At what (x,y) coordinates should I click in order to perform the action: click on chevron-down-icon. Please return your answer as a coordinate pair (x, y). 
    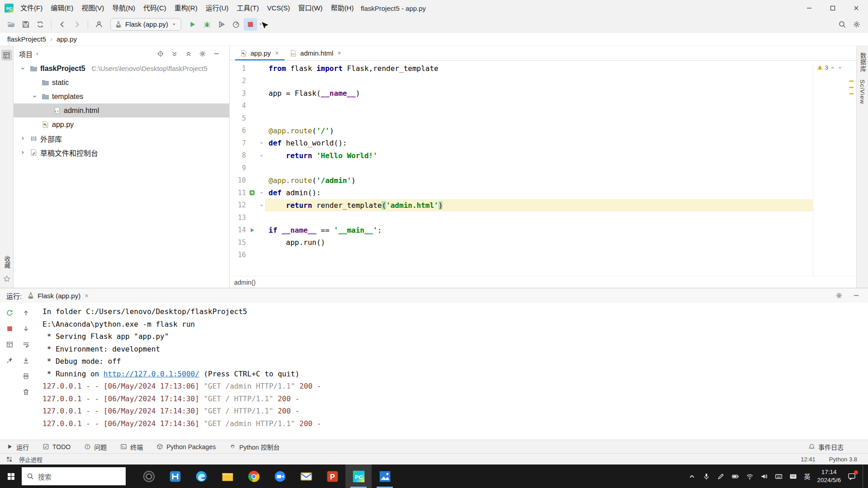
    Looking at the image, I should click on (37, 54).